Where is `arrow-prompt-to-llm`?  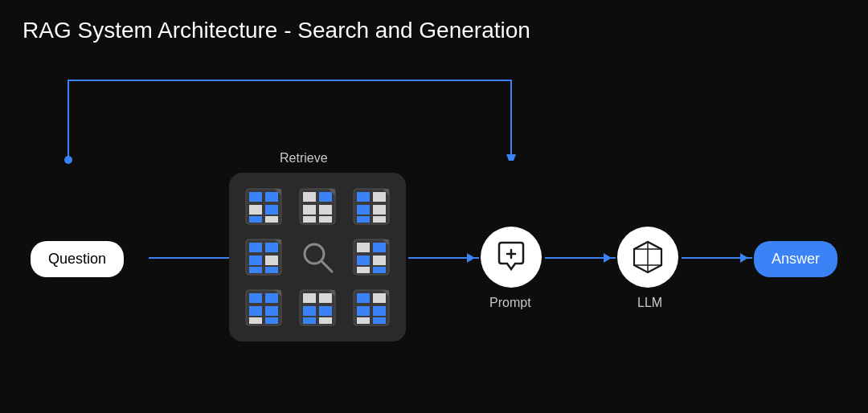
arrow-prompt-to-llm is located at coordinates (580, 258).